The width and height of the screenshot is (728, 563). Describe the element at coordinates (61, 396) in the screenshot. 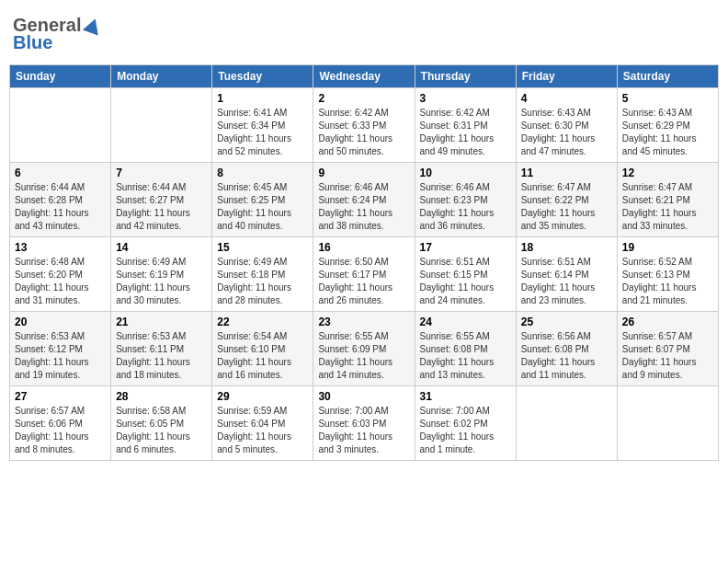

I see `day-number: 27` at that location.